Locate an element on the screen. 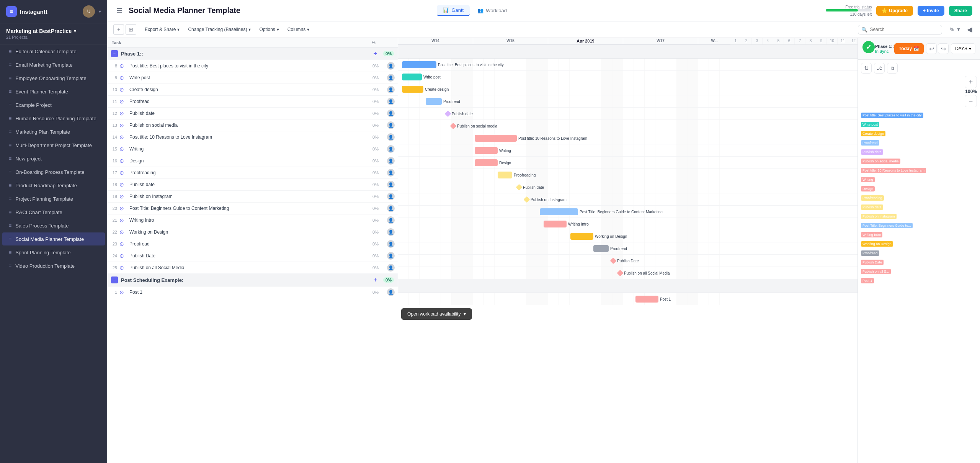  columns-button: Columns ▾ is located at coordinates (299, 29).